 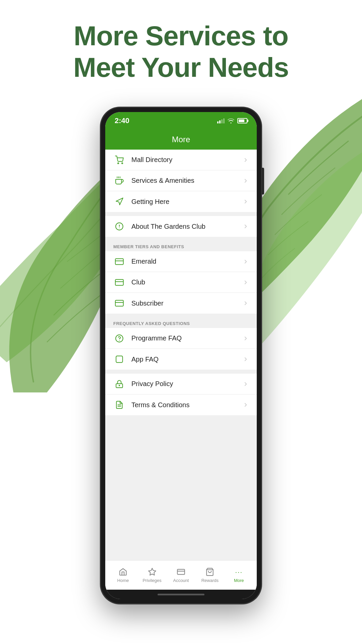 What do you see at coordinates (181, 140) in the screenshot?
I see `app-header-title: More` at bounding box center [181, 140].